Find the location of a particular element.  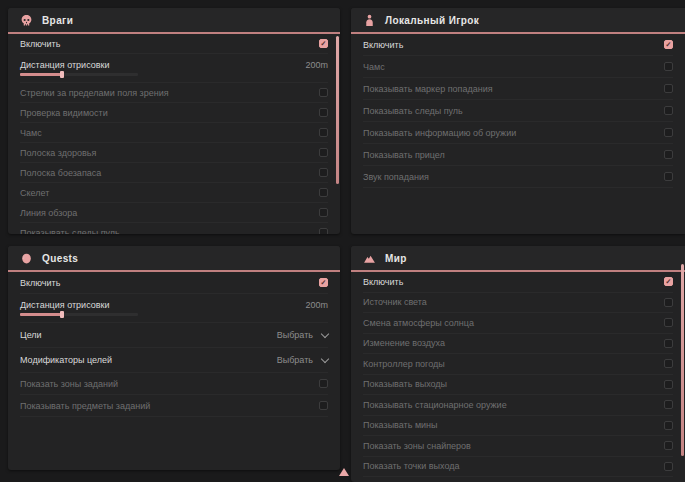

row-label: Показать зоны заданий is located at coordinates (69, 384).